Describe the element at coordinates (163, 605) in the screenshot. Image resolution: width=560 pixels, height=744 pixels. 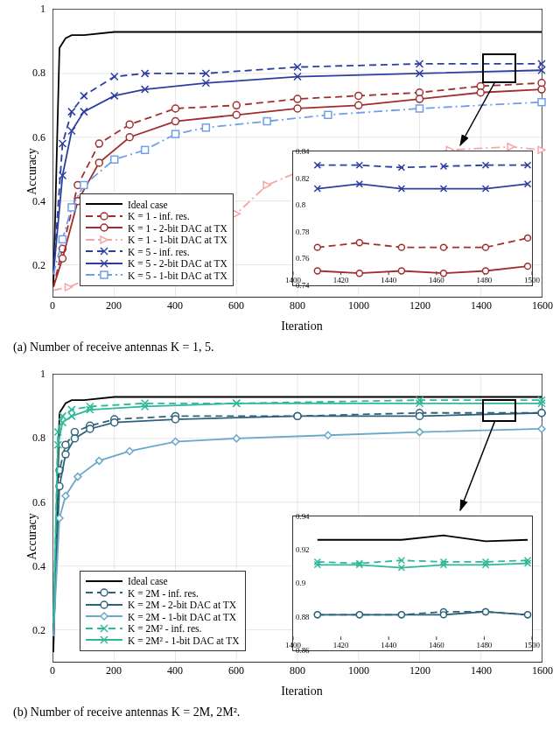
I see `legend-item: K = 2M - 2-bit DAC at TX` at that location.